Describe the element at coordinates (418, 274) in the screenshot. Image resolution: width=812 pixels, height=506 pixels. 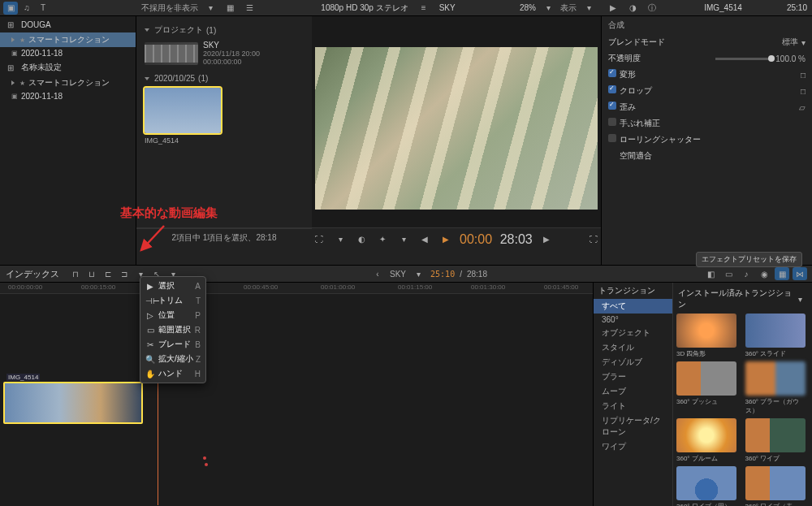
I see `timeline-fwd-icon: ▾` at that location.